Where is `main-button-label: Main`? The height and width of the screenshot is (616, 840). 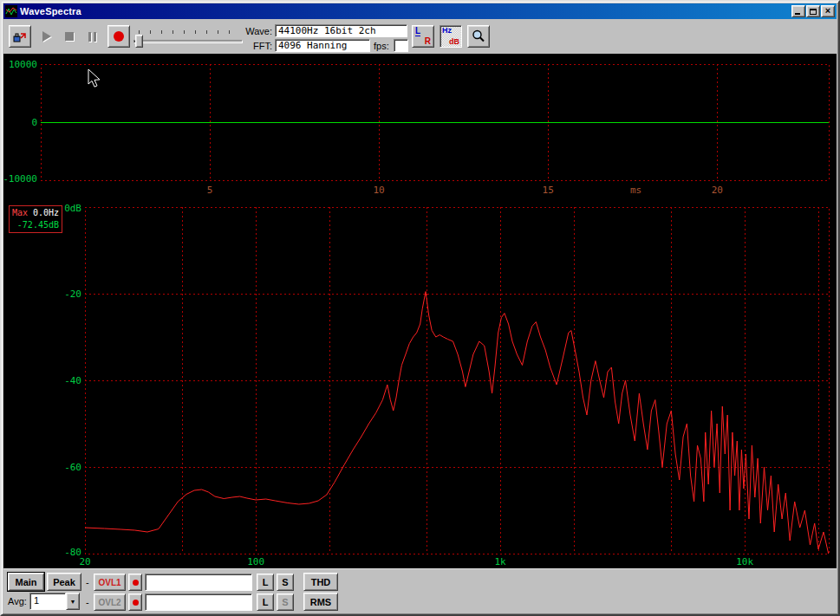
main-button-label: Main is located at coordinates (26, 582).